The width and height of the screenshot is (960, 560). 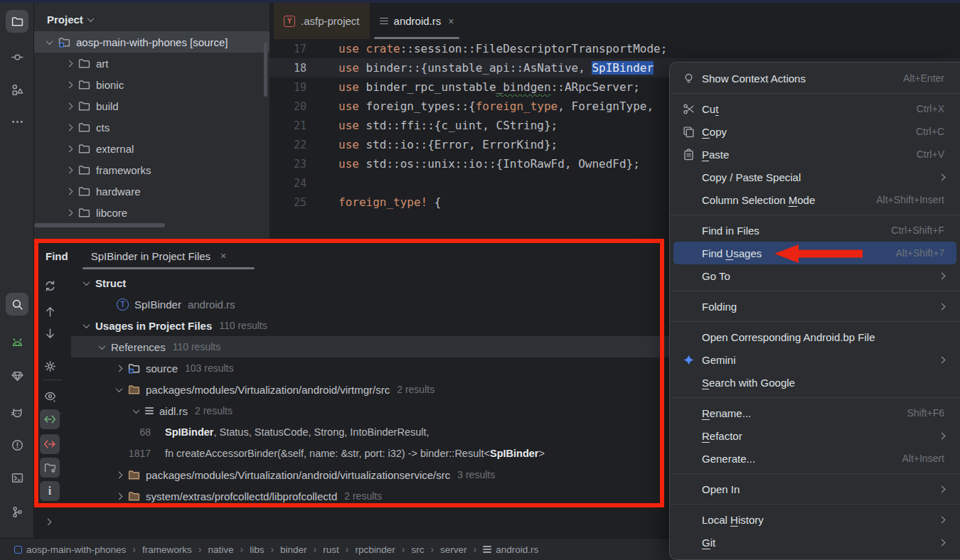 What do you see at coordinates (50, 419) in the screenshot?
I see `navigate-from-source-button` at bounding box center [50, 419].